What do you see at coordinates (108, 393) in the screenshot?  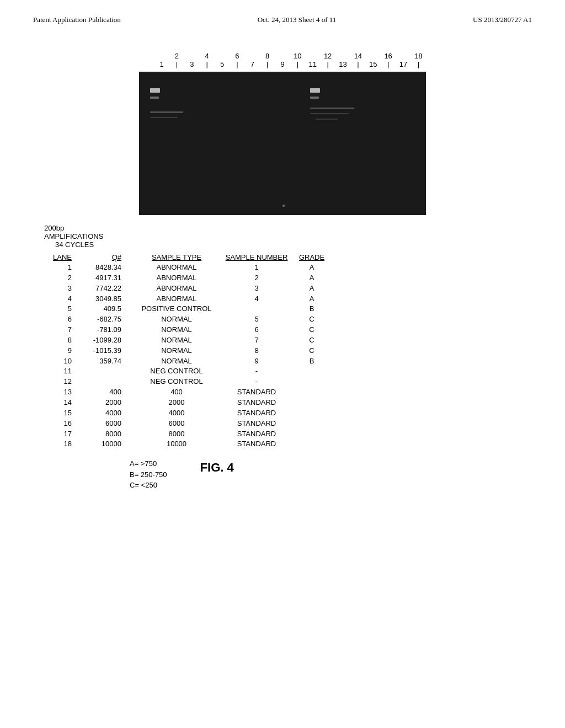 I see `cell-q: 400` at bounding box center [108, 393].